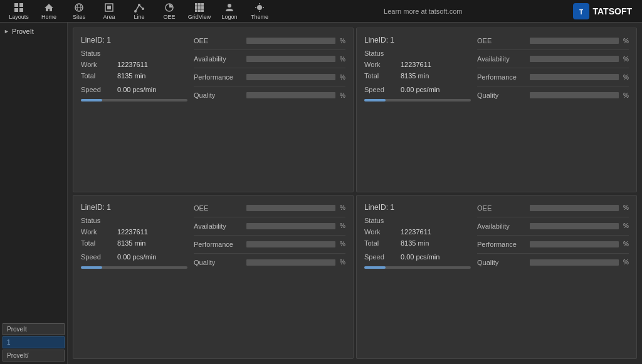 Image resolution: width=642 pixels, height=364 pixels. What do you see at coordinates (199, 11) in the screenshot?
I see `nav-gridview: GridView` at bounding box center [199, 11].